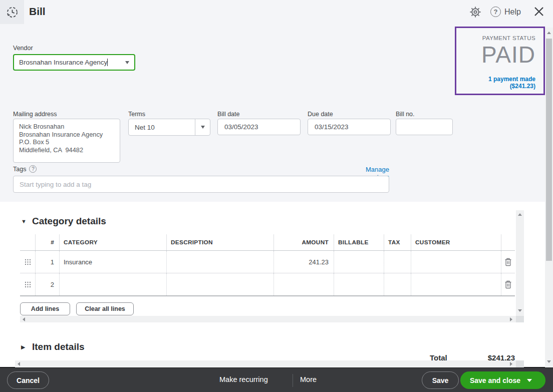  I want to click on payment-status-box: PAYMENT STATUS PAID 1 payment made ($241…, so click(500, 61).